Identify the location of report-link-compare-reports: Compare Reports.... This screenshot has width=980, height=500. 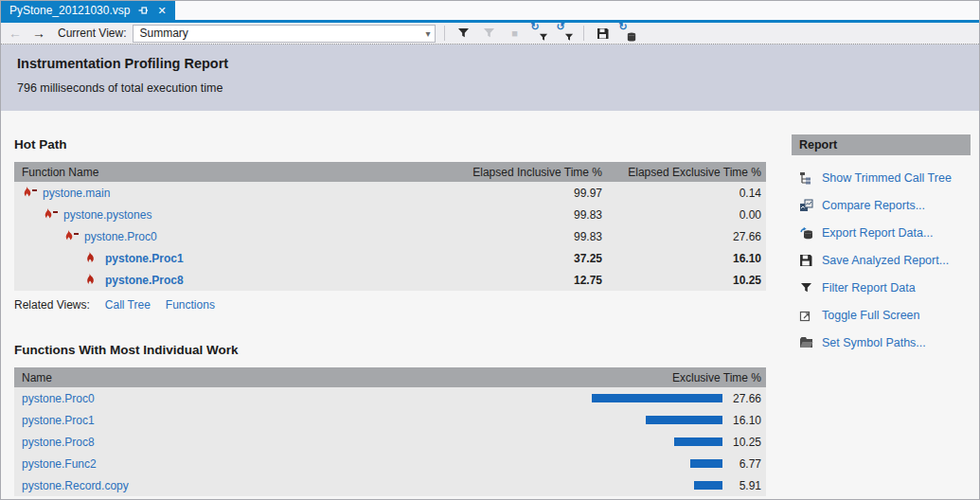
(884, 205).